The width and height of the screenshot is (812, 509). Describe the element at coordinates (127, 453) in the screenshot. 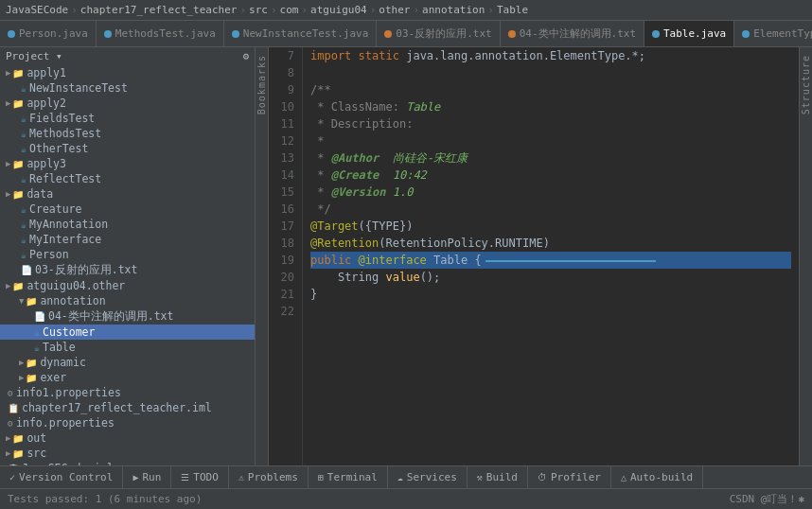

I see `tree-item-25: ▶📁src` at that location.